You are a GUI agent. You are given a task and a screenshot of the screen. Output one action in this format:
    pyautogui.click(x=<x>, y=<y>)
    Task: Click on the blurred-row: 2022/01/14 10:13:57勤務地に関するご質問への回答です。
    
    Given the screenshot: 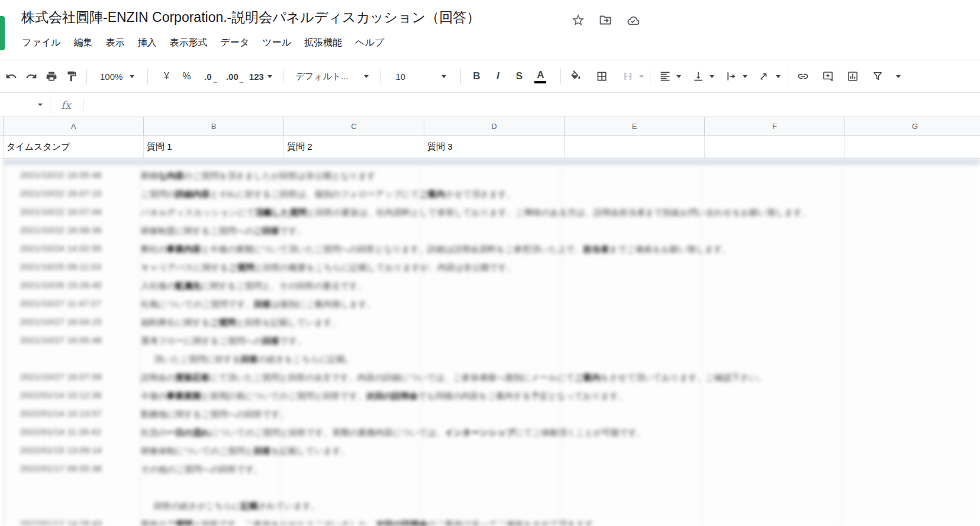 What is the action you would take?
    pyautogui.click(x=492, y=414)
    